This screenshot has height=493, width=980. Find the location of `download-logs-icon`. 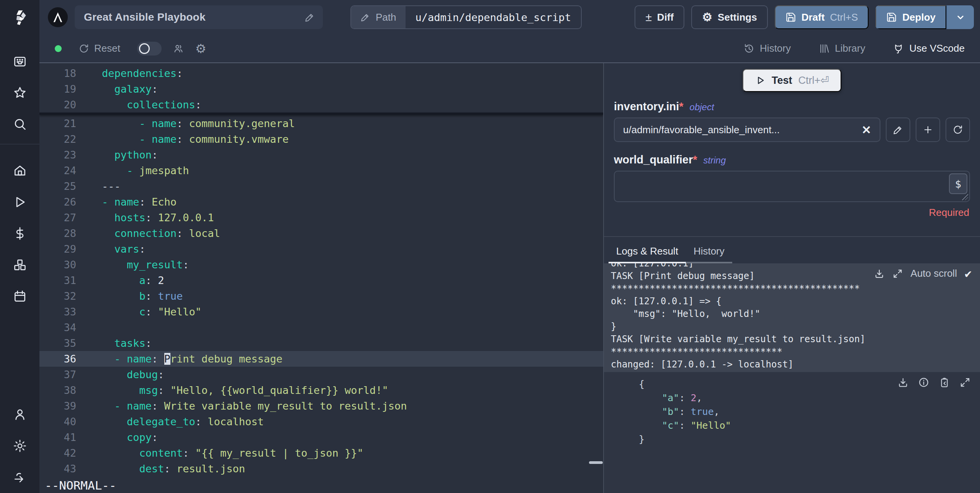

download-logs-icon is located at coordinates (879, 274).